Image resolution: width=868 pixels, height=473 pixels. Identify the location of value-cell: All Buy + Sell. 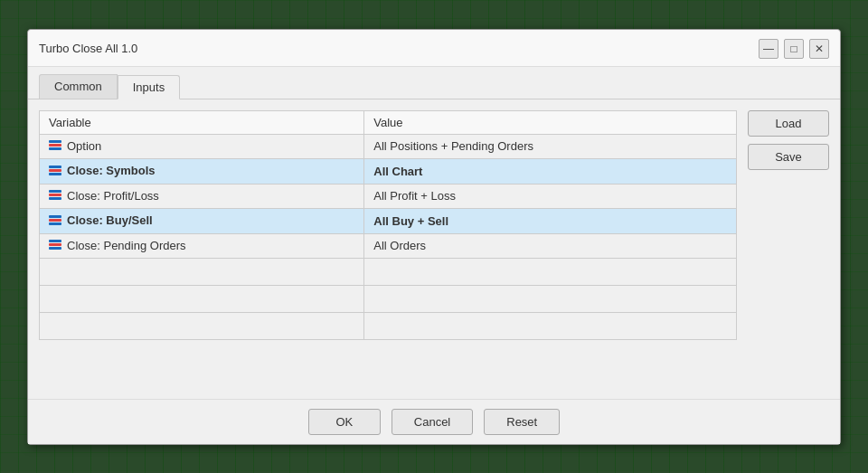
(551, 222).